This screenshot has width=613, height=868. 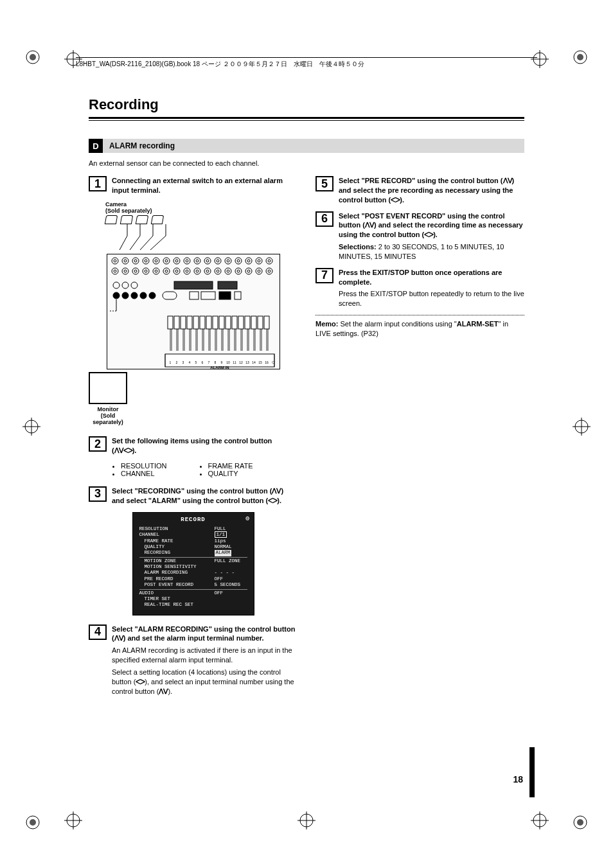 I want to click on record-panel-key: MOTION SENSITIVITY, so click(x=175, y=567).